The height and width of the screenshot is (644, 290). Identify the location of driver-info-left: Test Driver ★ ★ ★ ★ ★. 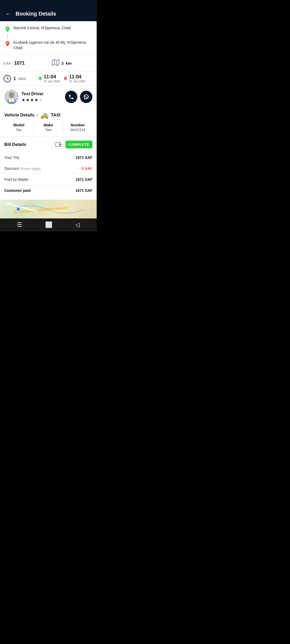
(24, 97).